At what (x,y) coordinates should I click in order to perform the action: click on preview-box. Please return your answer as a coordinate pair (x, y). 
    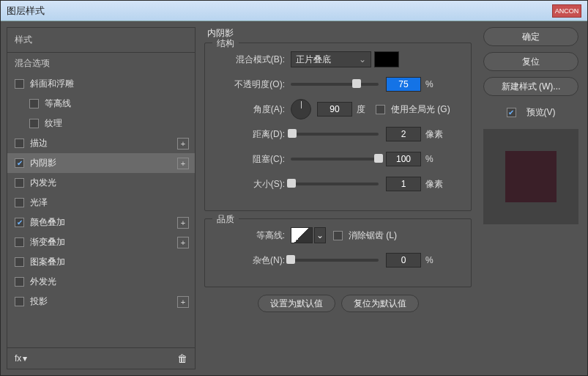
    Looking at the image, I should click on (531, 177).